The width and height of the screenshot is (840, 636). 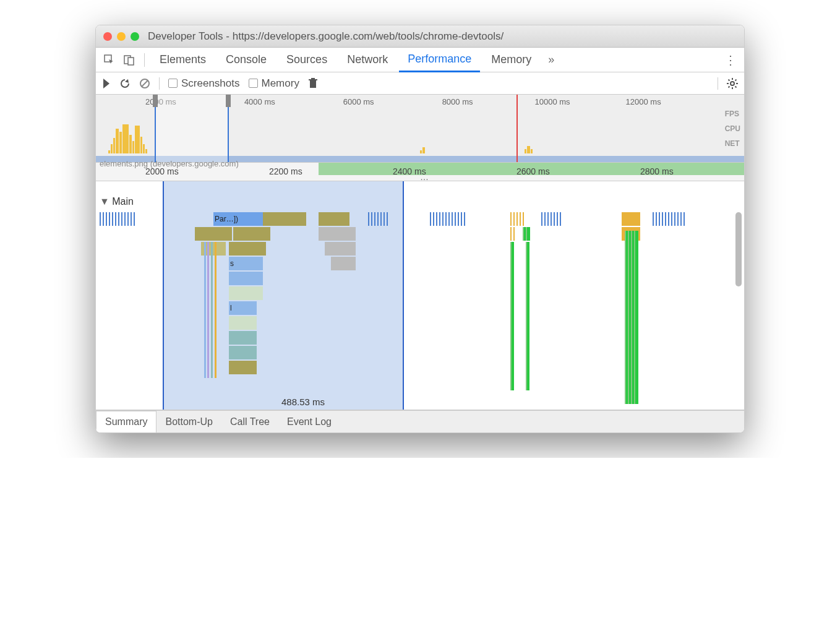 I want to click on reload-icon, so click(x=125, y=84).